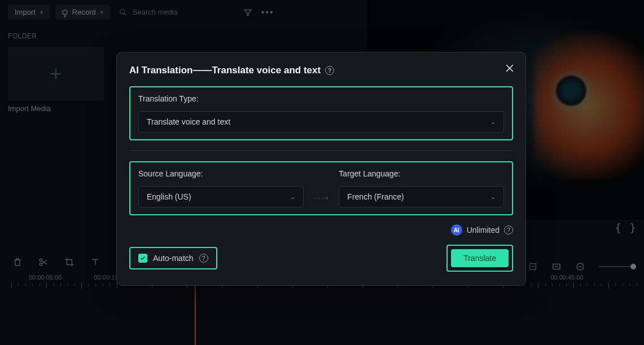 This screenshot has width=644, height=345. Describe the element at coordinates (457, 230) in the screenshot. I see `ai-badge-icon: AI` at that location.